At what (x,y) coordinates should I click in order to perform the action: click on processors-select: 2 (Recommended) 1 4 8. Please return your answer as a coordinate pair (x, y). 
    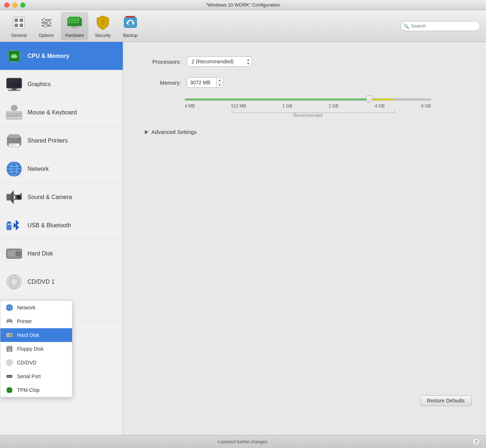
    Looking at the image, I should click on (219, 62).